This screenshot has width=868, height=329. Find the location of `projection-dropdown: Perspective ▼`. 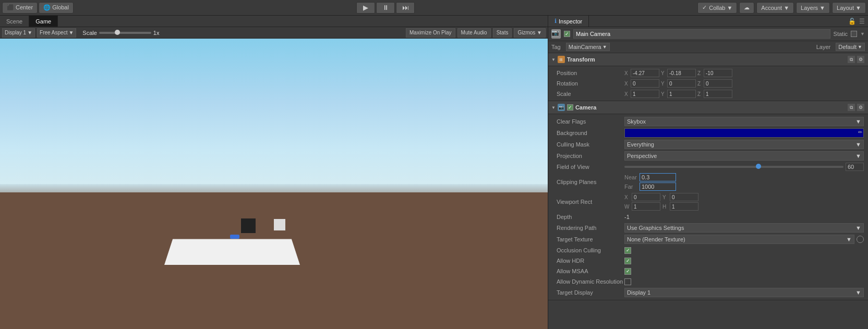

projection-dropdown: Perspective ▼ is located at coordinates (744, 156).